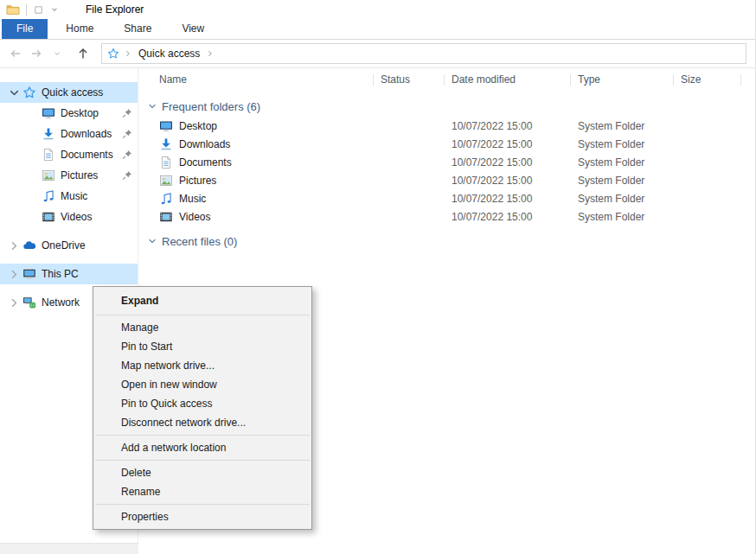 Image resolution: width=756 pixels, height=554 pixels. Describe the element at coordinates (69, 548) in the screenshot. I see `sidebar-horizontal-scrollbar` at that location.